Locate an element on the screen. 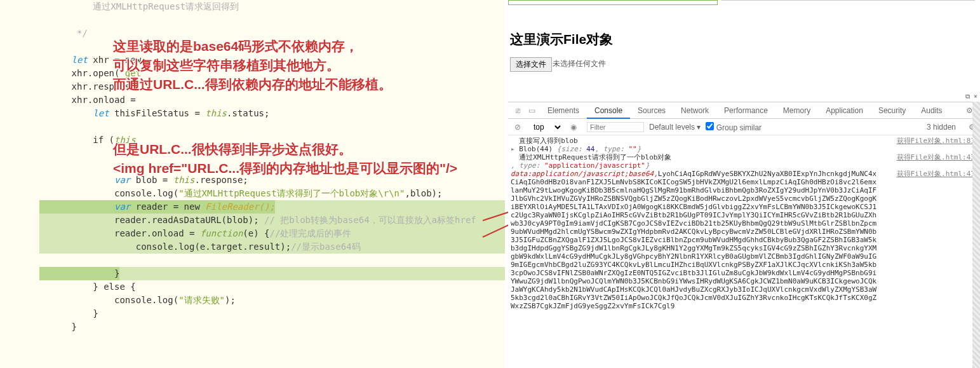 The width and height of the screenshot is (980, 368). console-log-line: , type: "application/javascript"} is located at coordinates (744, 165).